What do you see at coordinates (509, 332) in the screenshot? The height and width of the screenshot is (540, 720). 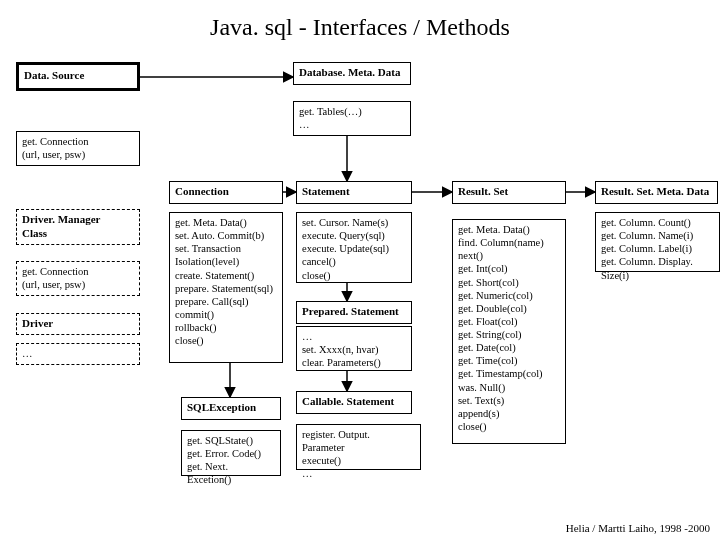 I see `resultset-body: get. Meta. Data() find. Column(name) nex…` at bounding box center [509, 332].